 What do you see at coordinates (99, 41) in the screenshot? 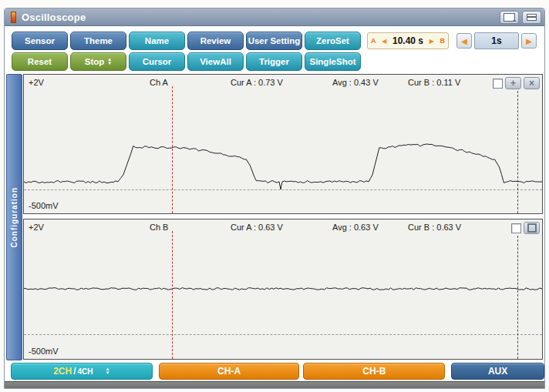
I see `theme-button: Theme` at bounding box center [99, 41].